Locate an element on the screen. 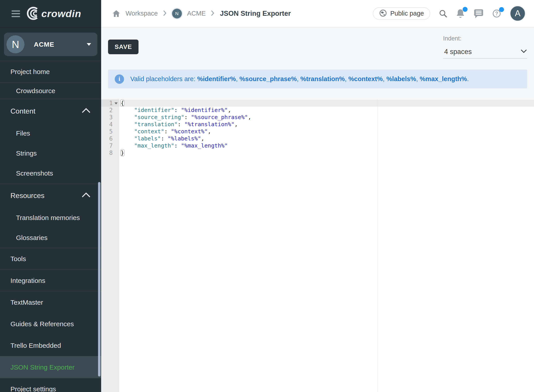  project-avatar: N is located at coordinates (15, 44).